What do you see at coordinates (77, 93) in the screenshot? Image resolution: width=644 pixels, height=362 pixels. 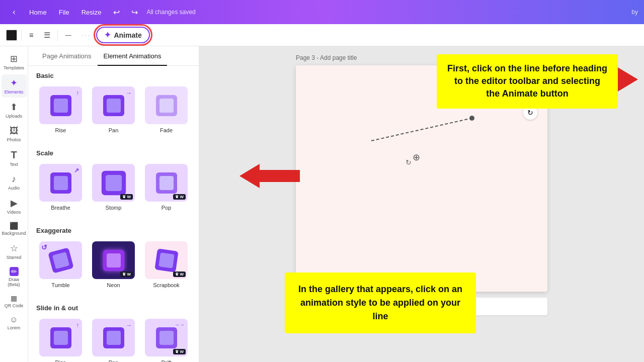 I see `rise-arrow: ↑` at bounding box center [77, 93].